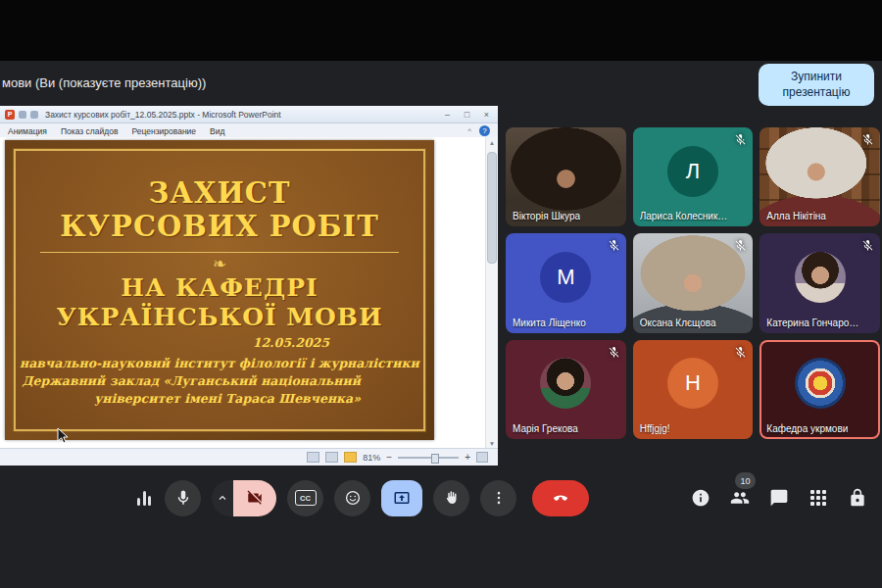  I want to click on scrollbar-thumb, so click(492, 208).